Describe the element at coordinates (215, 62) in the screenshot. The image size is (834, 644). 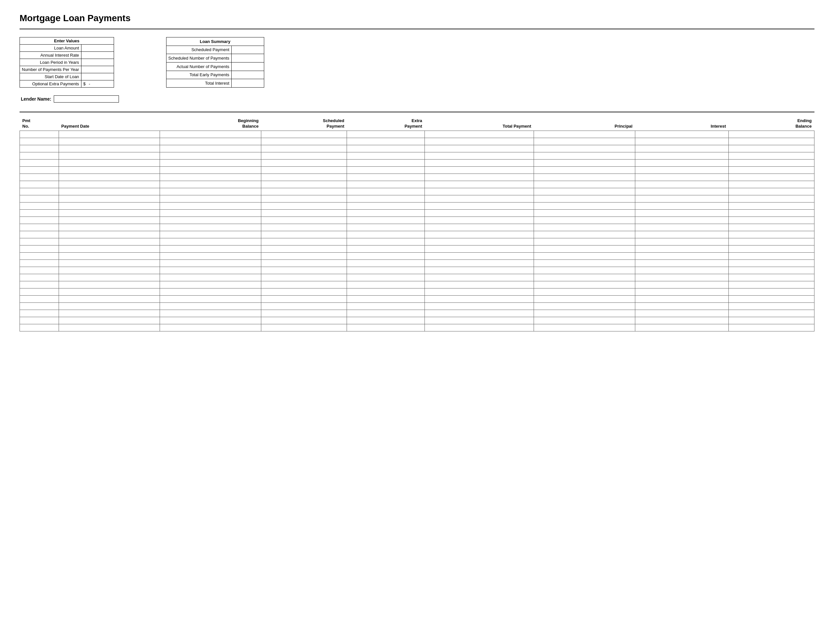
I see `loan-summary-table: Loan Summary Scheduled Payment Scheduled…` at that location.